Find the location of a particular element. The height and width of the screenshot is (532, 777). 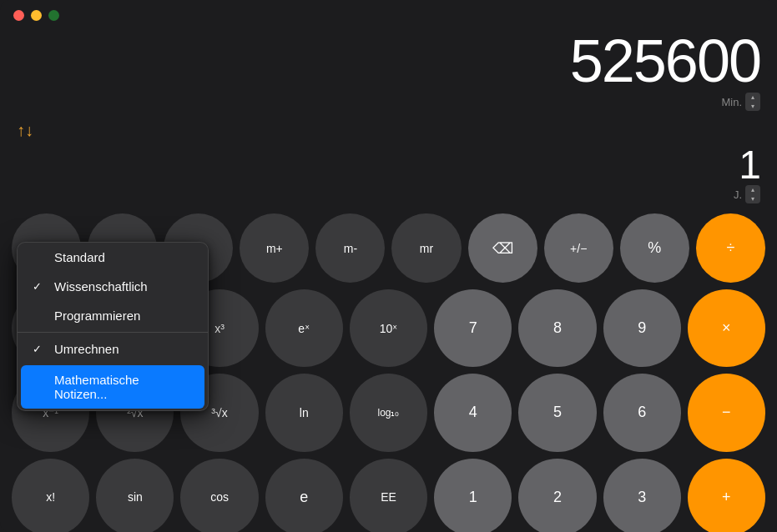

menu-item-notizen-label: Mathematische Notizen... is located at coordinates (124, 387).